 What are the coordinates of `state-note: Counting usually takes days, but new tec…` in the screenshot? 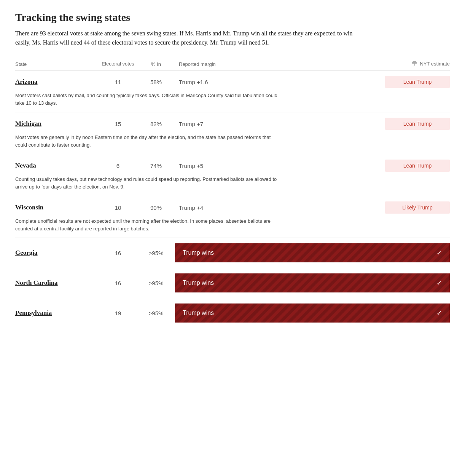 It's located at (148, 185).